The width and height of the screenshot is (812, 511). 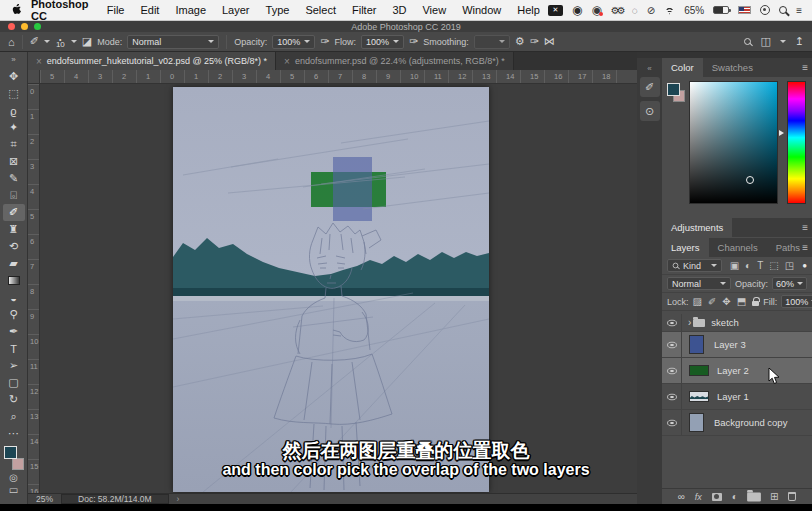 I want to click on adjustment-layer-icon: ◐, so click(x=735, y=496).